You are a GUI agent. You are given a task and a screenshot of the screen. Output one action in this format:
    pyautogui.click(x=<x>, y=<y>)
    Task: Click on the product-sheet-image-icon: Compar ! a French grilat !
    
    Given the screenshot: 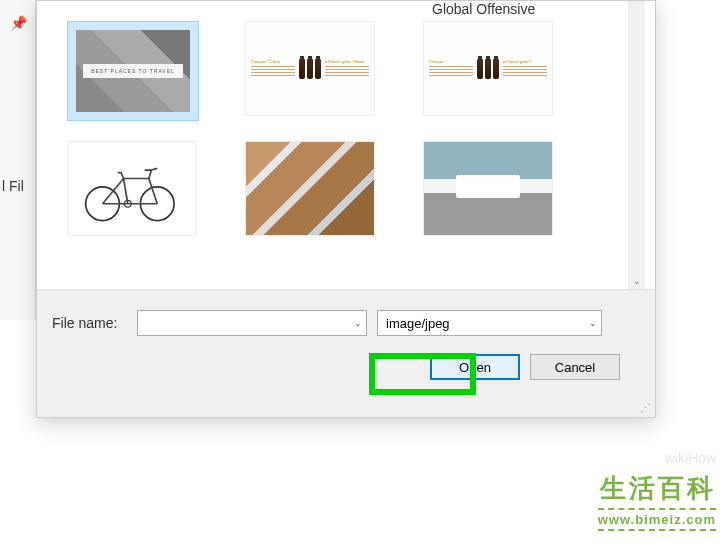 What is the action you would take?
    pyautogui.click(x=488, y=68)
    